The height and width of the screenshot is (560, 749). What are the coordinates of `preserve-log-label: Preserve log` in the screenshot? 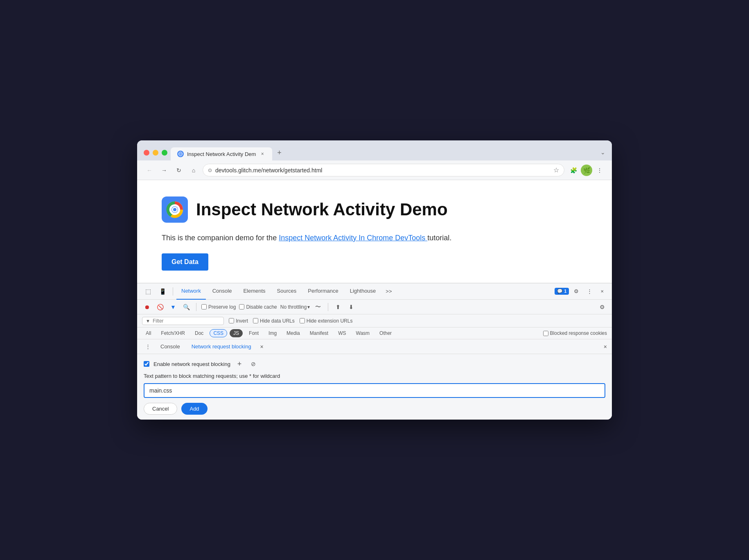 It's located at (219, 307).